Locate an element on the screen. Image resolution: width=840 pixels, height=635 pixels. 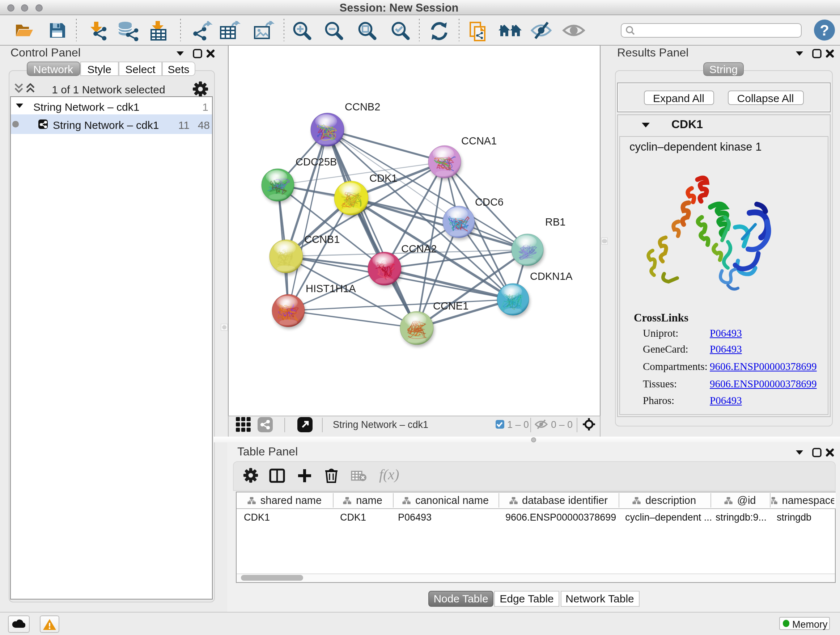
svg-text: CCNB1 is located at coordinates (322, 239).